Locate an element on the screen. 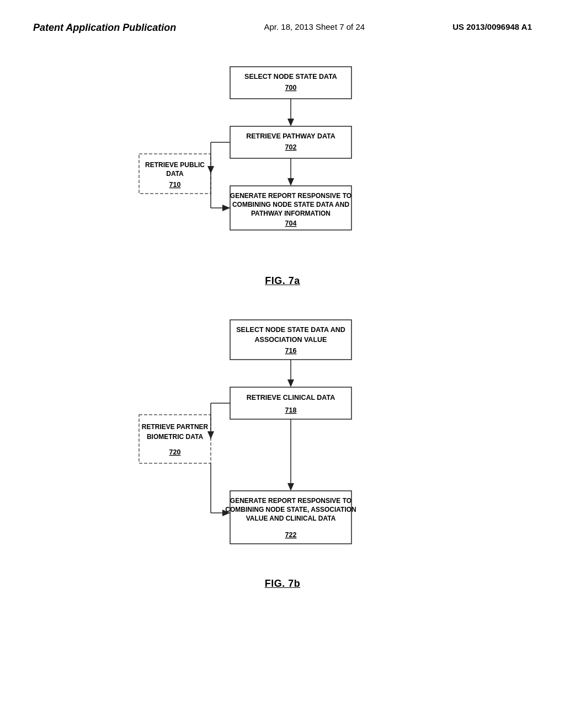 This screenshot has height=728, width=565. svg-text: VALUE AND CLINICAL DATA is located at coordinates (291, 518).